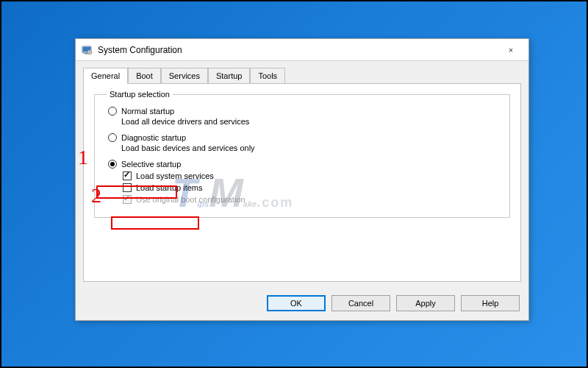  Describe the element at coordinates (302, 50) in the screenshot. I see `titlebar: System Configuration ×` at that location.